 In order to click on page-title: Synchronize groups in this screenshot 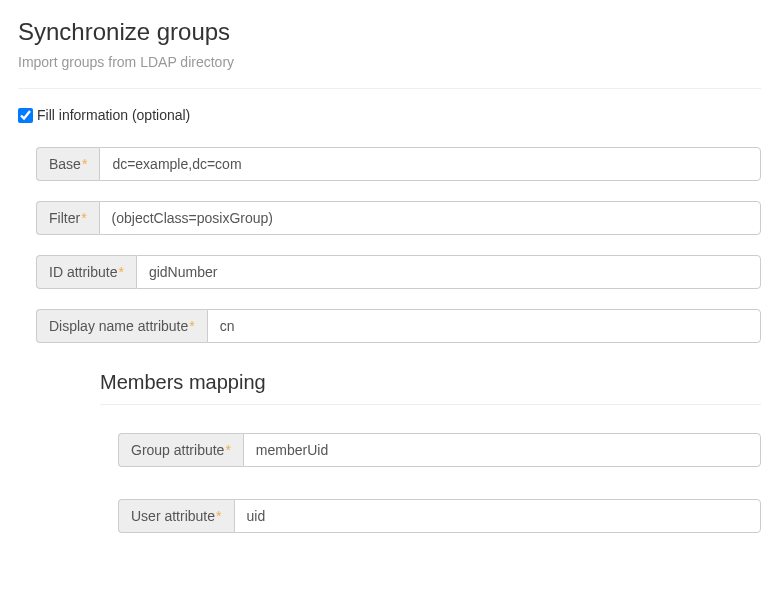, I will do `click(390, 32)`.